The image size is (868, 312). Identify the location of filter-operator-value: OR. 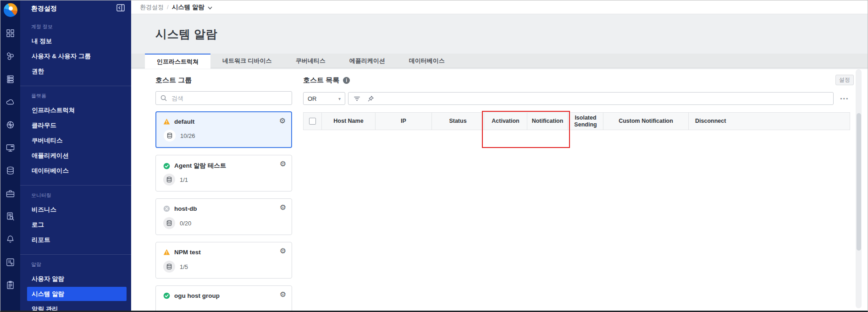
(312, 99).